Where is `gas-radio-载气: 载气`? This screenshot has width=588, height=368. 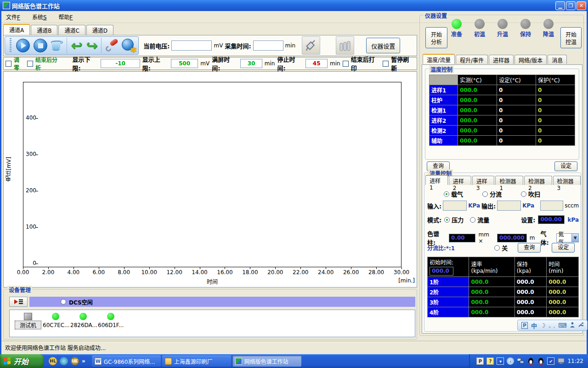
gas-radio-载气: 载气 is located at coordinates (453, 194).